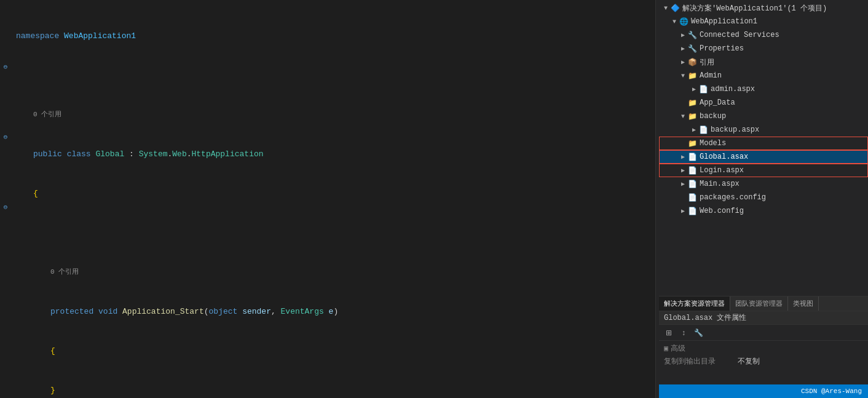  What do you see at coordinates (683, 143) in the screenshot?
I see `models-chevron` at bounding box center [683, 143].